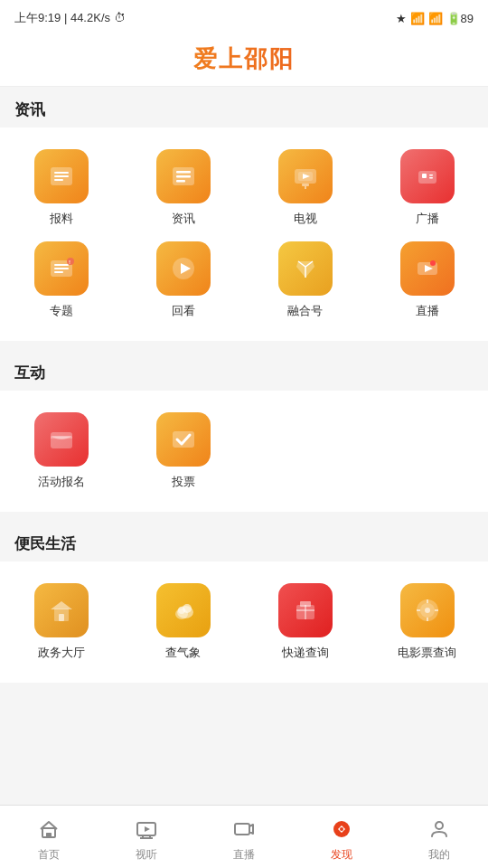 The width and height of the screenshot is (488, 868). Describe the element at coordinates (244, 451) in the screenshot. I see `interactive-grid: 活动报名 投票` at that location.